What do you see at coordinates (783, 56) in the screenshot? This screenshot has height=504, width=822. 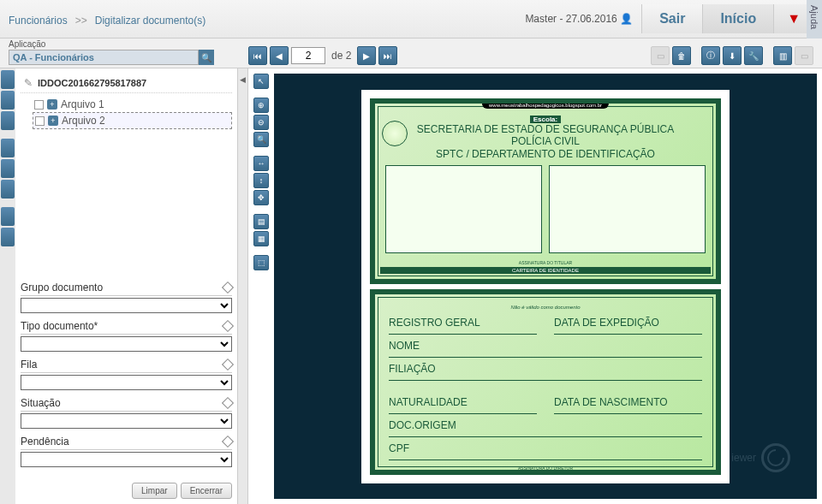 I see `layout-button: ▥` at bounding box center [783, 56].